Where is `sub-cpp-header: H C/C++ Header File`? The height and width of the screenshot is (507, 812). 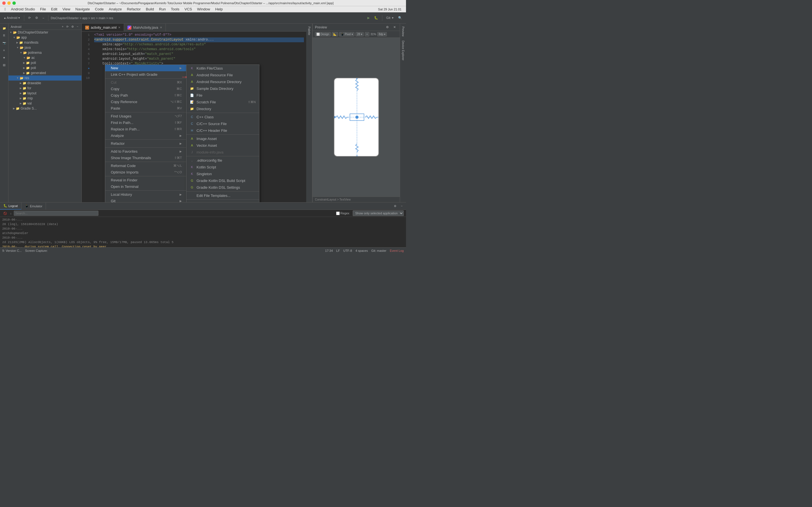
sub-cpp-header: H C/C++ Header File is located at coordinates (223, 130).